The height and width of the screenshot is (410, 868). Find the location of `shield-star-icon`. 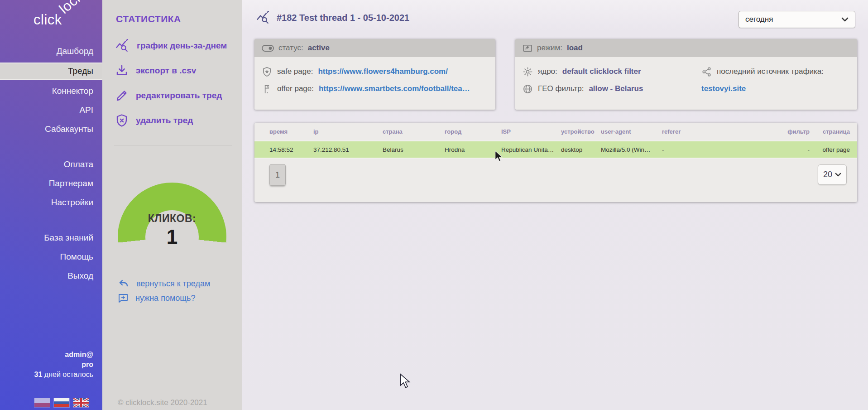

shield-star-icon is located at coordinates (267, 72).